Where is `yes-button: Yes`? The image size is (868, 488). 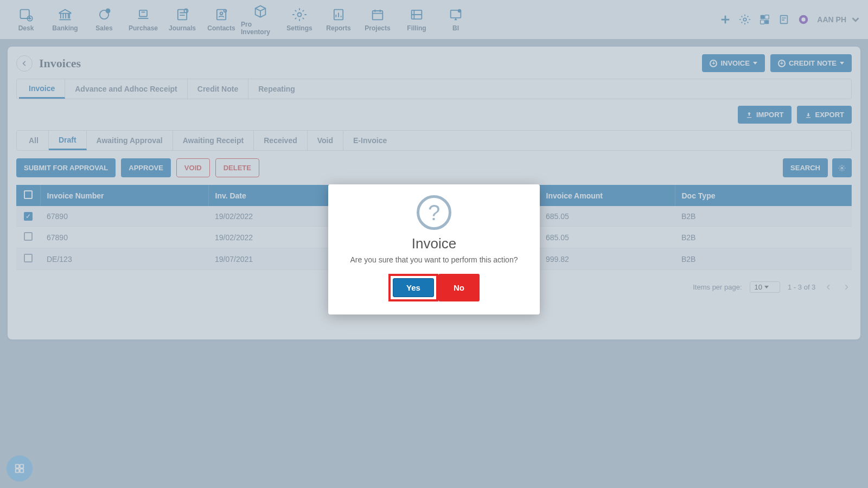
yes-button: Yes is located at coordinates (413, 287).